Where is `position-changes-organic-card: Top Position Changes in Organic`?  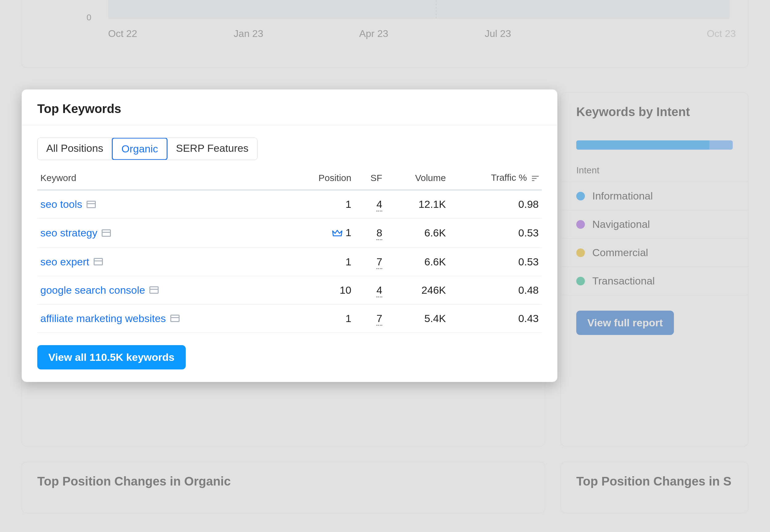 position-changes-organic-card: Top Position Changes in Organic is located at coordinates (283, 487).